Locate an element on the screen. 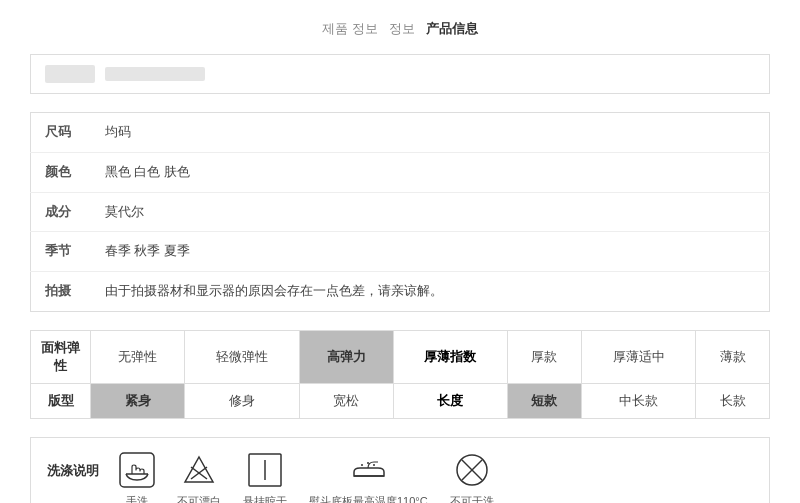  thick-cell: 厚款 is located at coordinates (545, 356).